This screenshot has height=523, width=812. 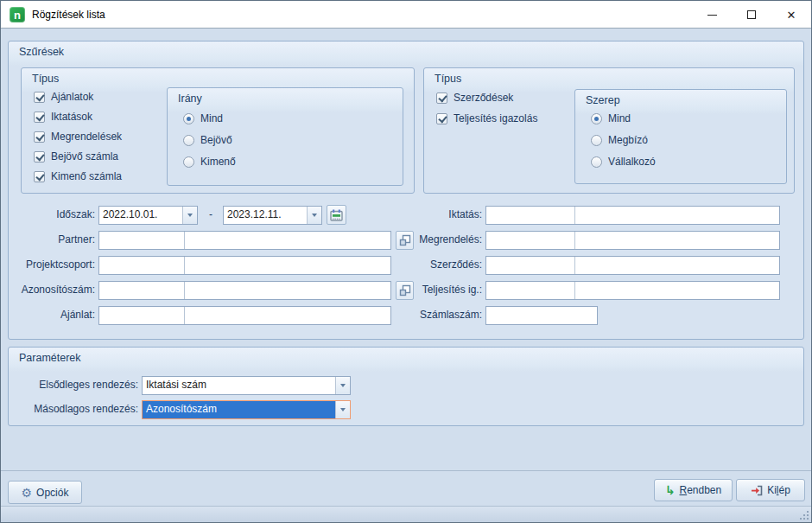 What do you see at coordinates (45, 493) in the screenshot?
I see `options-button: ⚙ Opciók` at bounding box center [45, 493].